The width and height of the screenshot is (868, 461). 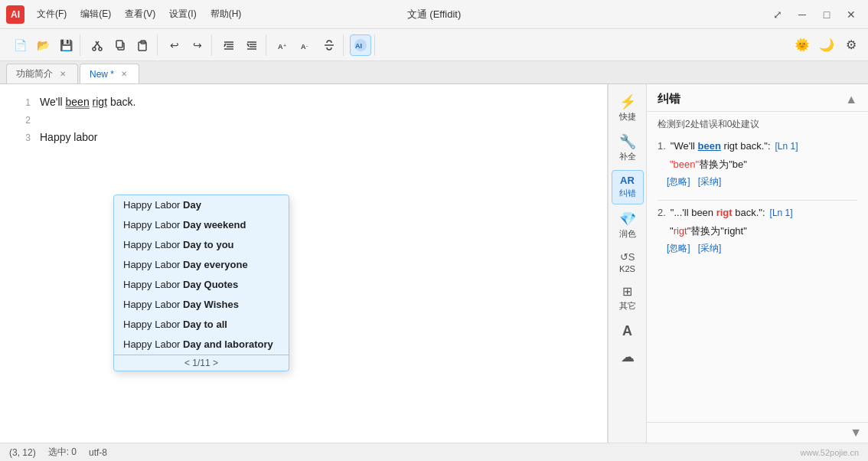 What do you see at coordinates (856, 433) in the screenshot?
I see `panel-scroll-down: ▼` at bounding box center [856, 433].